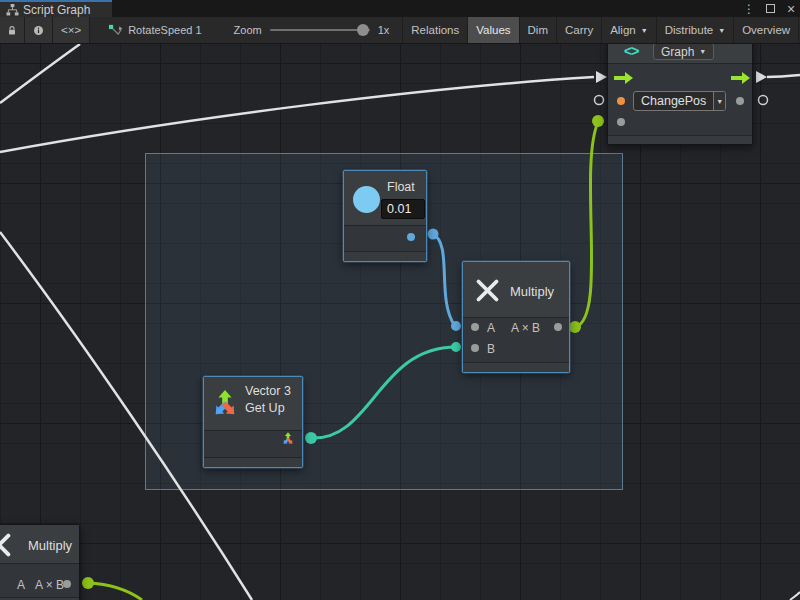  Describe the element at coordinates (40, 562) in the screenshot. I see `multiply2-node: Multiply A A × B` at that location.